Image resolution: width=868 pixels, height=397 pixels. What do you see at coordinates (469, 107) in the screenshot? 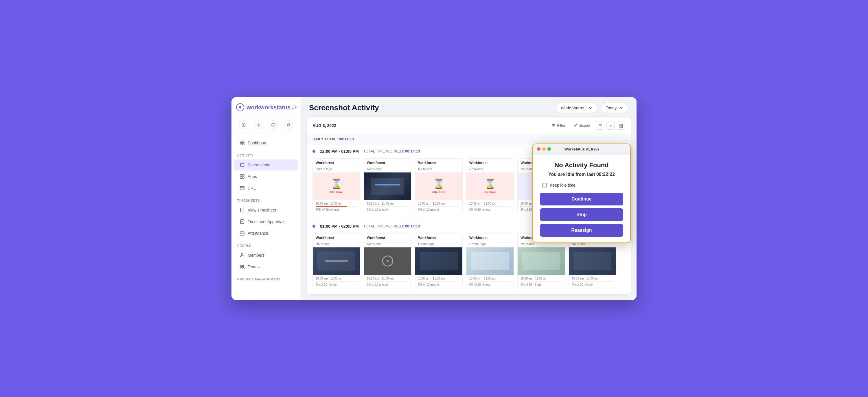
I see `main-header: Screenshot Activity Wade Warren Today` at bounding box center [469, 107].